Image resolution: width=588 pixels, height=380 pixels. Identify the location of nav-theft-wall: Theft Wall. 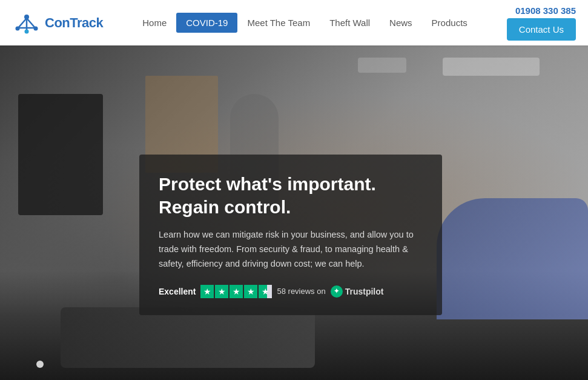
(350, 23).